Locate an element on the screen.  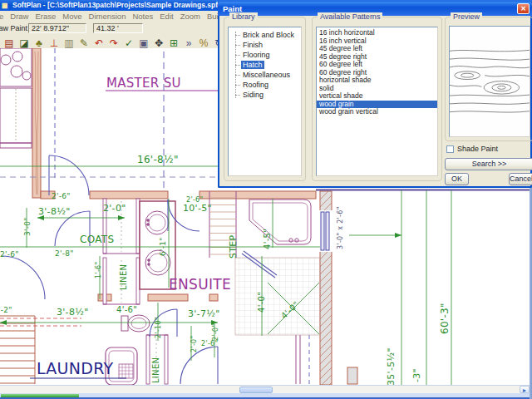
plan-label: 3'-0" is located at coordinates (27, 226).